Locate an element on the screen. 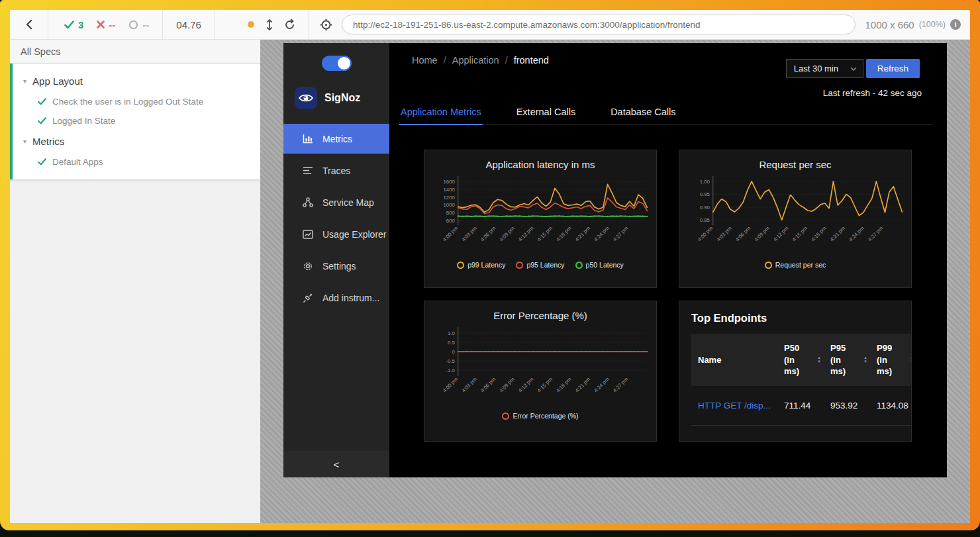 The image size is (980, 537). error-percentage-chart: -1.0-0.500.51.04:00 pm4:03 pm4:06 pm4:09… is located at coordinates (540, 368).